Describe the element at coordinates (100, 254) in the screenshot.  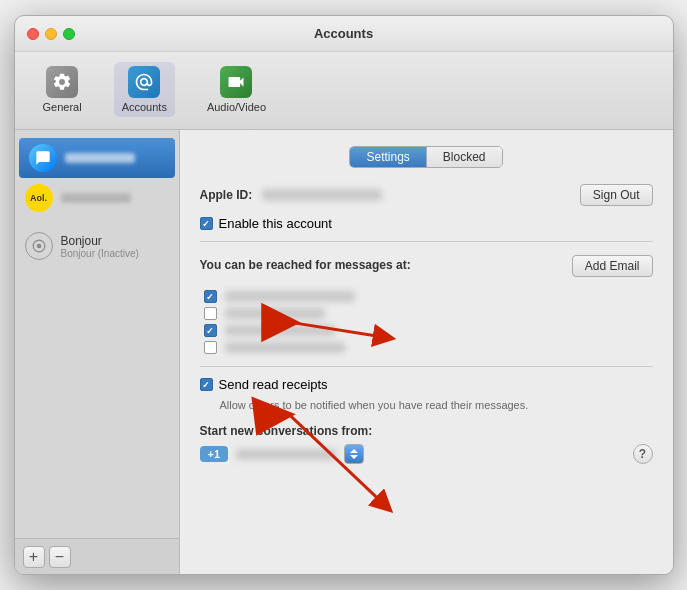
I see `bonjour-sub: Bonjour (Inactive)` at that location.